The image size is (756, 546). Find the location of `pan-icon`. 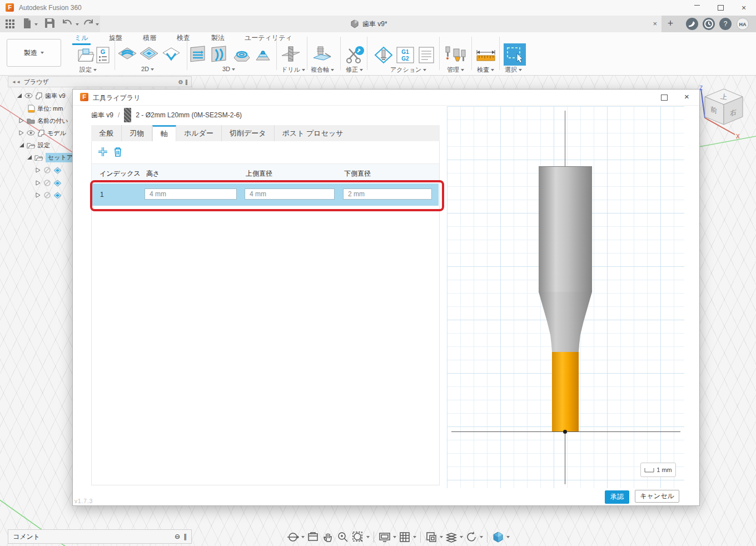

pan-icon is located at coordinates (328, 537).